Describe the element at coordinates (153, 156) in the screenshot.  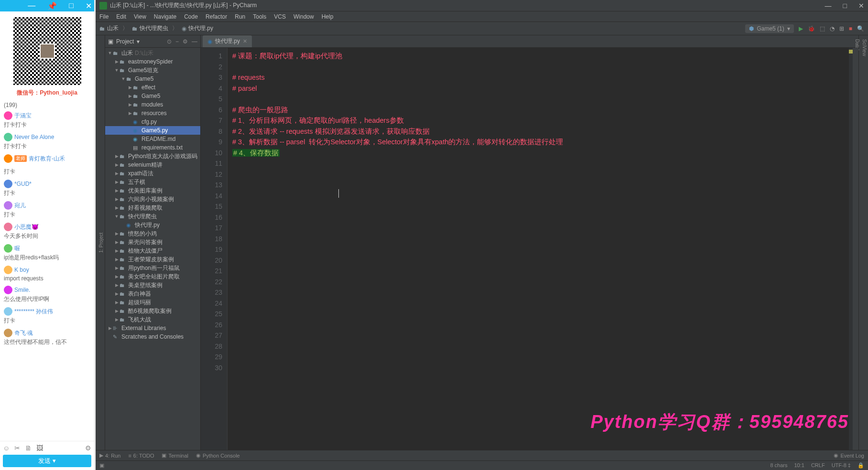
I see `tree-row: ▶🖿Python坦克大战小游戏源码` at that location.